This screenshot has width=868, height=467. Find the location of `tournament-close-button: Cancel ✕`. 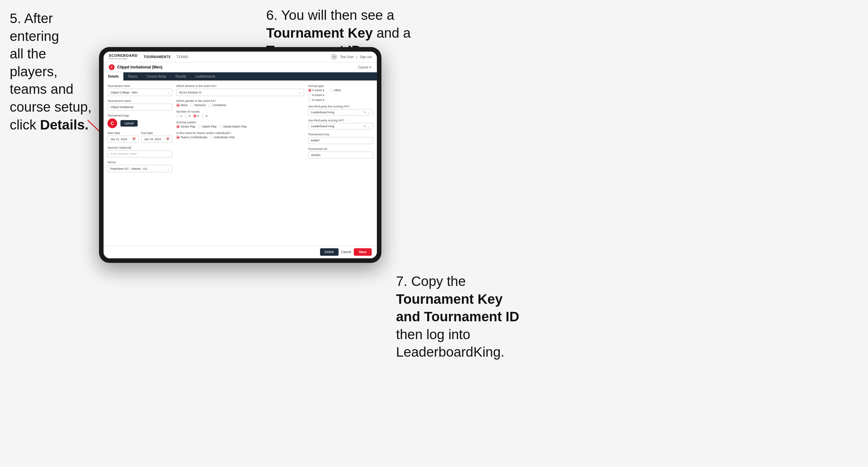

tournament-close-button: Cancel ✕ is located at coordinates (365, 67).